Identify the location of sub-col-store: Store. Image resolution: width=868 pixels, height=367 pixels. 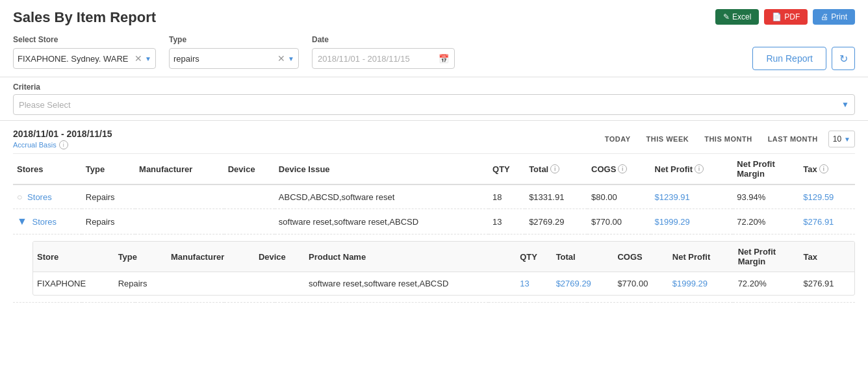
(74, 257).